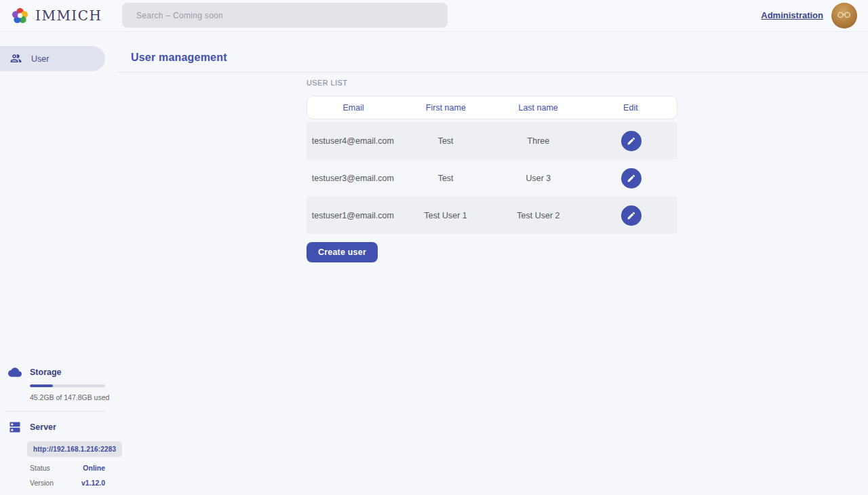 The width and height of the screenshot is (868, 495). Describe the element at coordinates (40, 59) in the screenshot. I see `sidebar-item-label: User` at that location.